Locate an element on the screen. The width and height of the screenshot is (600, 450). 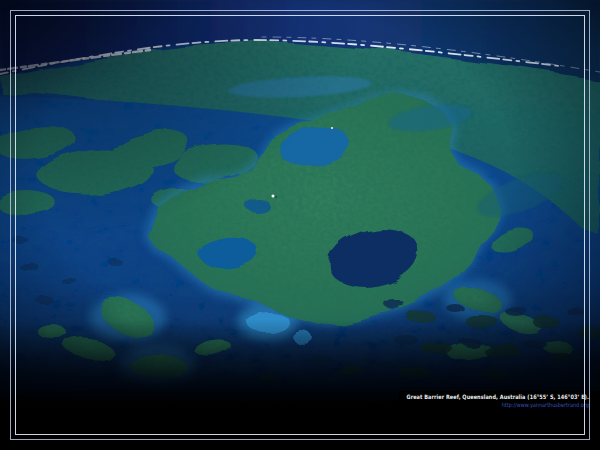
caption-title: Great Barrier Reef, Queensland, Australi… is located at coordinates (497, 397).